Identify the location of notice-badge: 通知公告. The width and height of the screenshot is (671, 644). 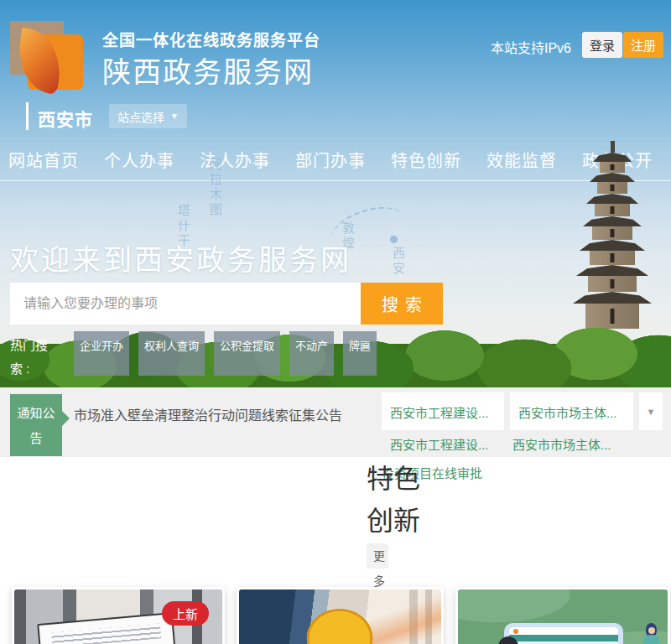
(36, 425).